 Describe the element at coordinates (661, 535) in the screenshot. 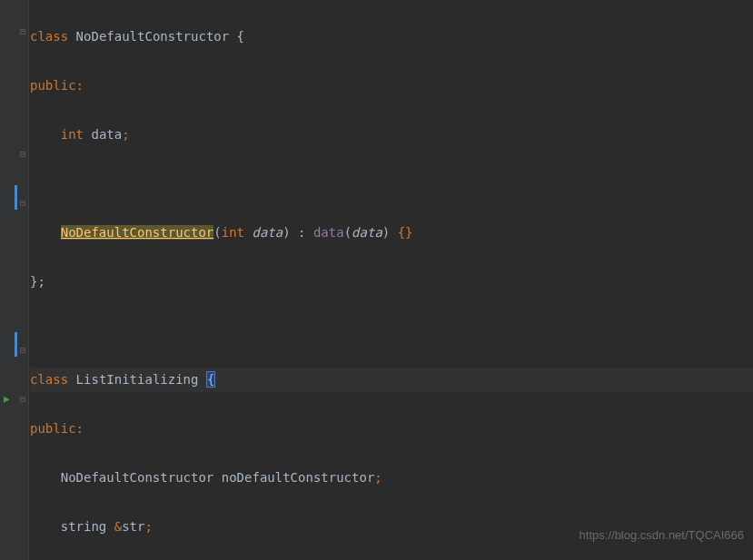

I see `watermark: https://blog.csdn.net/TQCAI666` at that location.